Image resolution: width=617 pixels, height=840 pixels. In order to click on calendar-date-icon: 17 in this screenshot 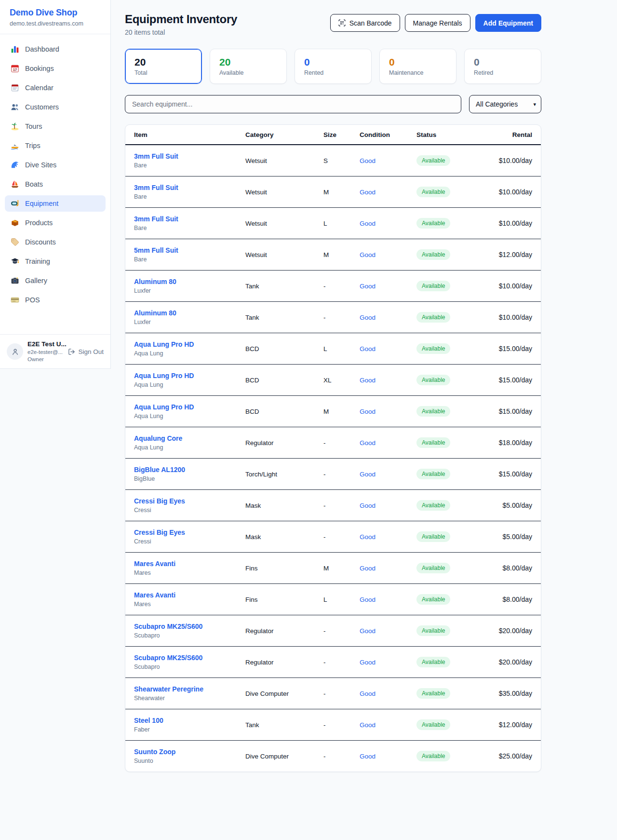, I will do `click(15, 68)`.